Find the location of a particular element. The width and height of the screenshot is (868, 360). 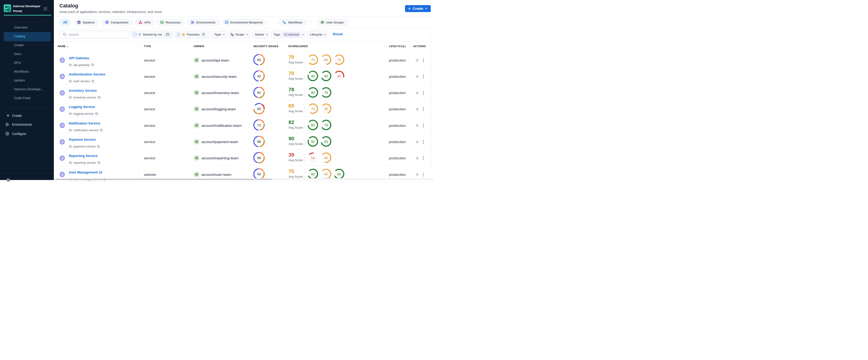

svg-text: 85 is located at coordinates (313, 125).